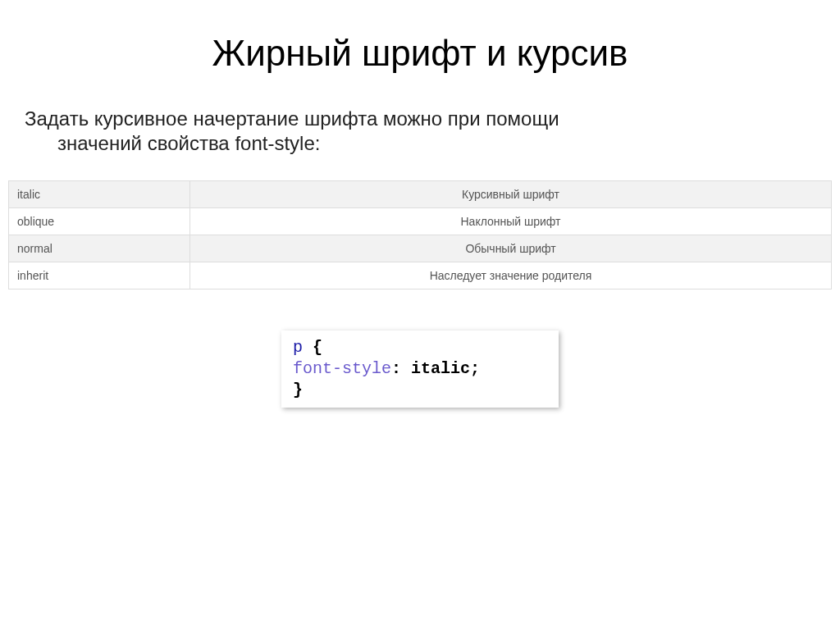  I want to click on intro-line1: Задать курсивное начертание шрифта можно…, so click(292, 118).